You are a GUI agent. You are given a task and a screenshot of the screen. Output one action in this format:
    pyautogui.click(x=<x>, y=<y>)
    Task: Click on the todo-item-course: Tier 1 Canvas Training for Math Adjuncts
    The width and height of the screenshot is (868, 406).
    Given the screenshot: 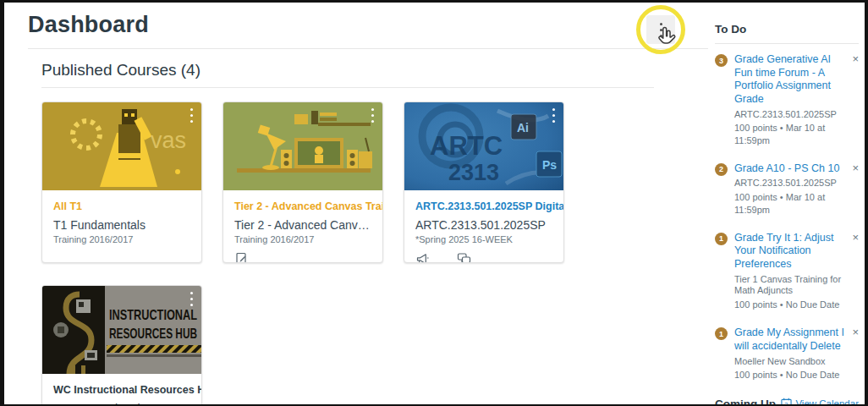 What is the action you would take?
    pyautogui.click(x=790, y=286)
    